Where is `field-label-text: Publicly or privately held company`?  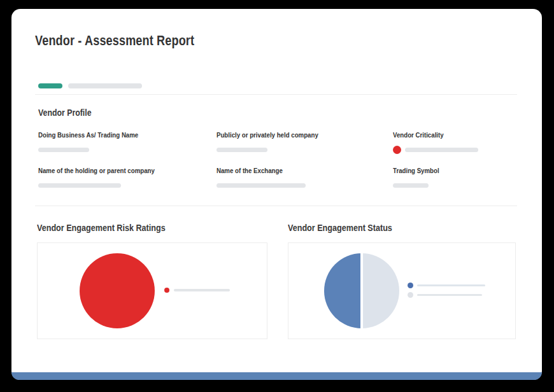 field-label-text: Publicly or privately held company is located at coordinates (267, 135).